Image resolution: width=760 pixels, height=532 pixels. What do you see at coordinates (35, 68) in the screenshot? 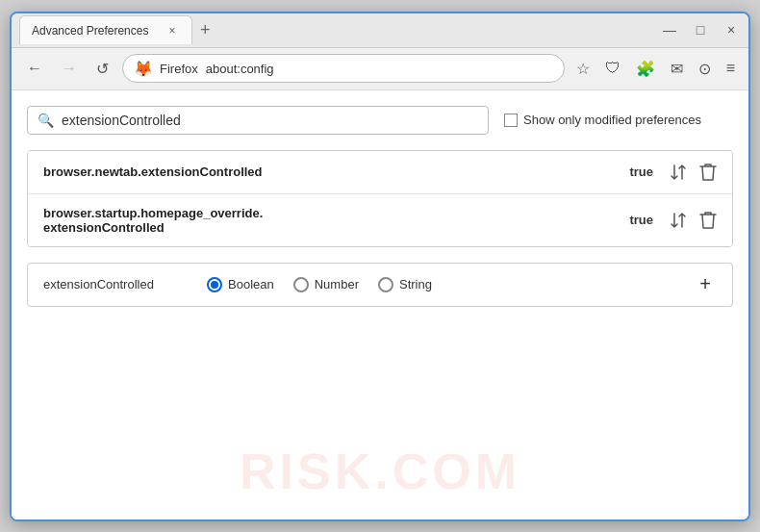
I see `back-button: ←` at bounding box center [35, 68].